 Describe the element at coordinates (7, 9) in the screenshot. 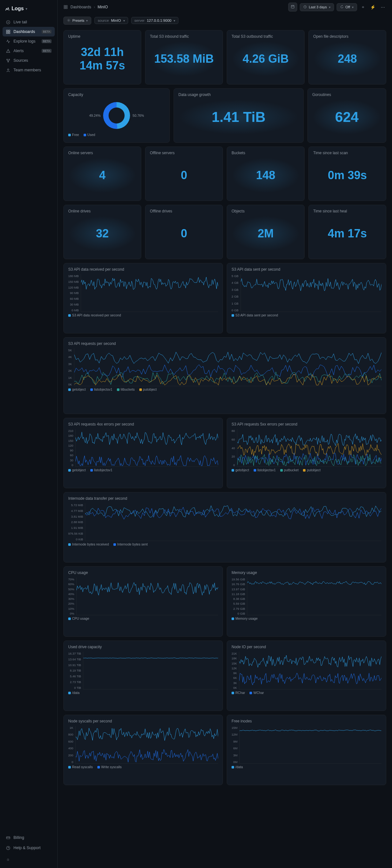

I see `logo-icon` at that location.